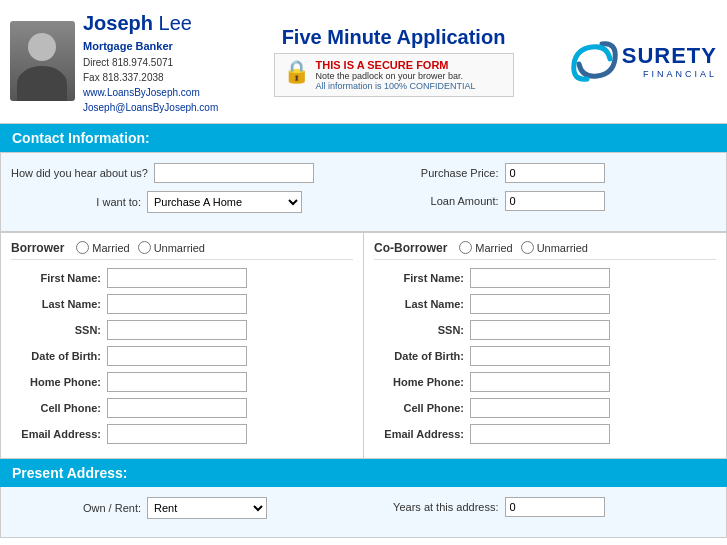 This screenshot has width=727, height=545. What do you see at coordinates (118, 23) in the screenshot?
I see `first-name: Joseph` at bounding box center [118, 23].